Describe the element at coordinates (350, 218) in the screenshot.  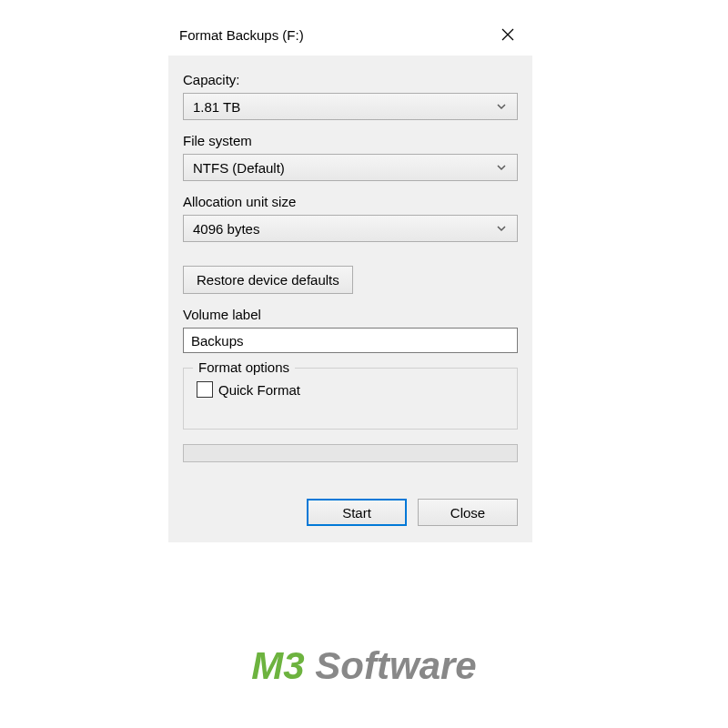
I see `allocation-group: Allocation unit size 4096 bytes` at that location.